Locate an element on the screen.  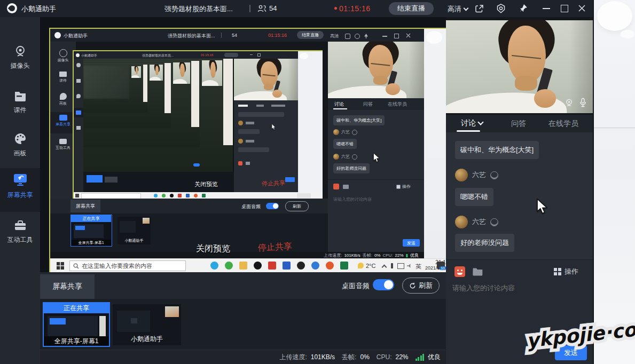
close-button is located at coordinates (582, 9).